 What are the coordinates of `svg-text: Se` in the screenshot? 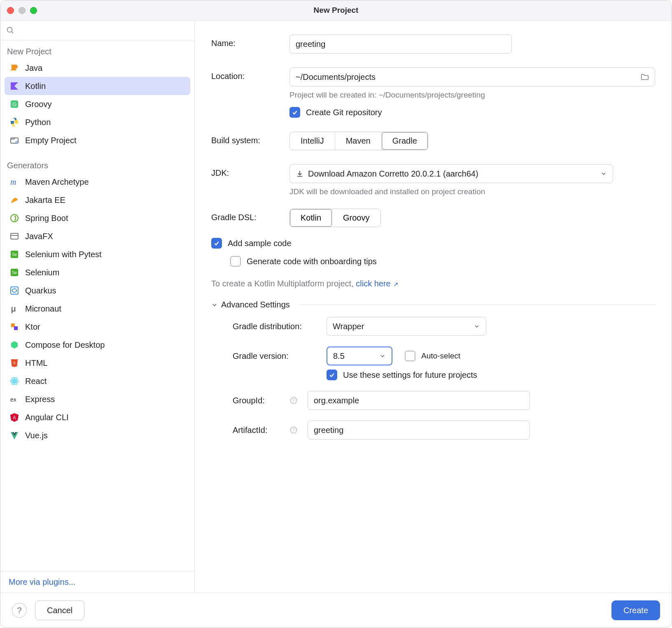 It's located at (15, 254).